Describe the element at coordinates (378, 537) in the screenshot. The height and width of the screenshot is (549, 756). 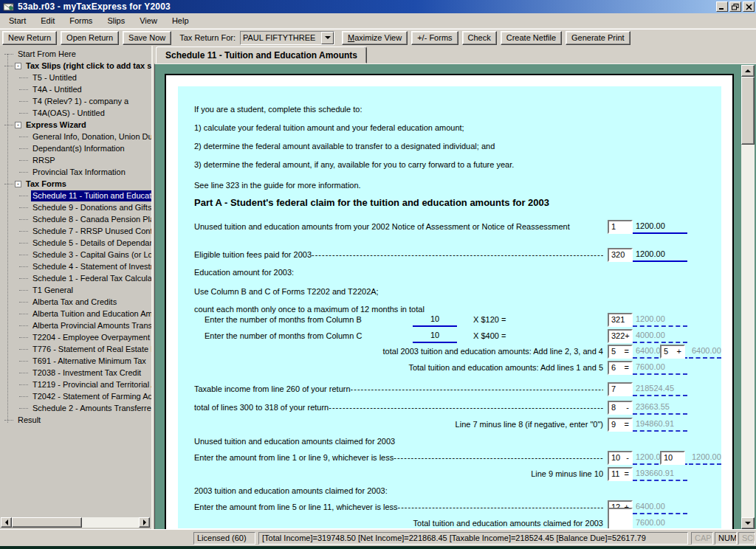
I see `status-bar: Licensed (60) [Total Income]=319748.50 […` at that location.